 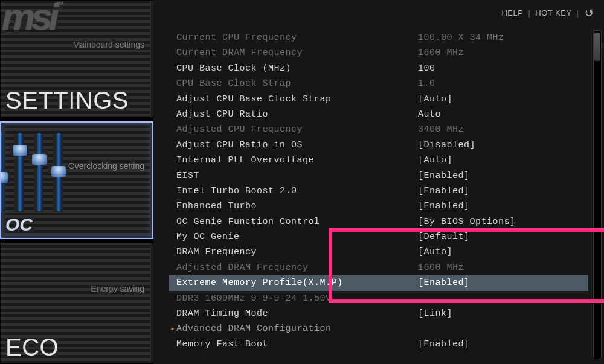 I want to click on row-label: CPU Base Clock Strap, so click(x=297, y=83).